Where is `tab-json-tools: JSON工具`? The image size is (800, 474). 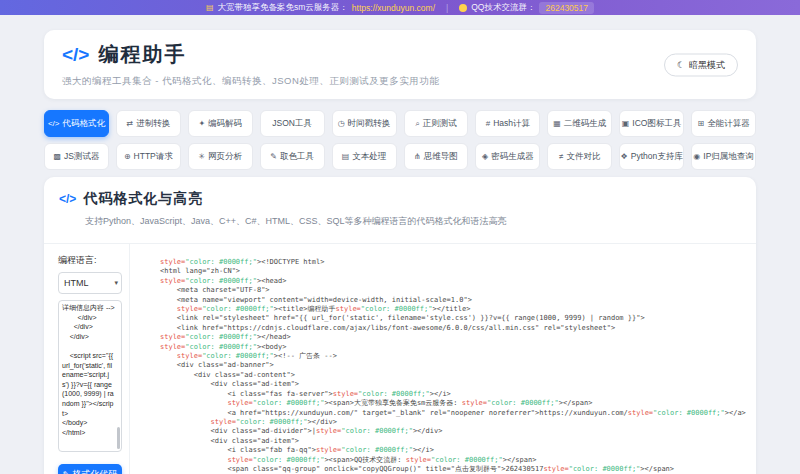 tab-json-tools: JSON工具 is located at coordinates (292, 124).